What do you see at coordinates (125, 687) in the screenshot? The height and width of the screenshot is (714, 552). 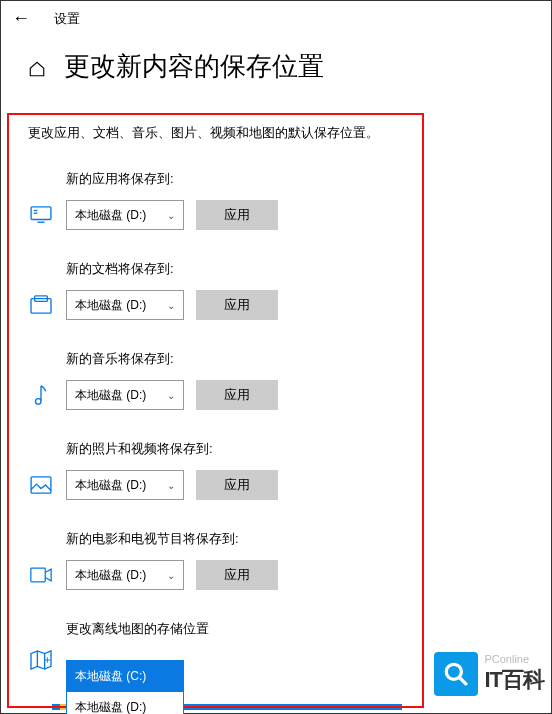 I see `maps-drive-dropdown: 本地磁盘 (C:) 本地磁盘 (D:)` at bounding box center [125, 687].